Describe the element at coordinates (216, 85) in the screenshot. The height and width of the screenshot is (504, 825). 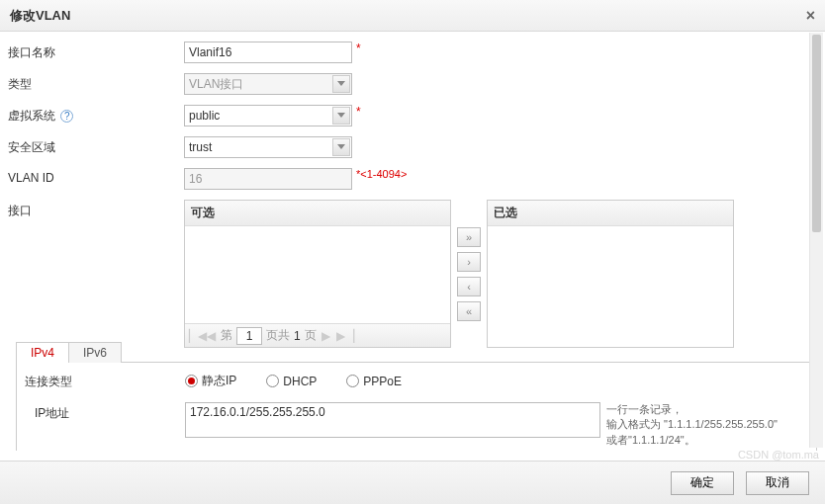
I see `type-select-value: VLAN接口` at that location.